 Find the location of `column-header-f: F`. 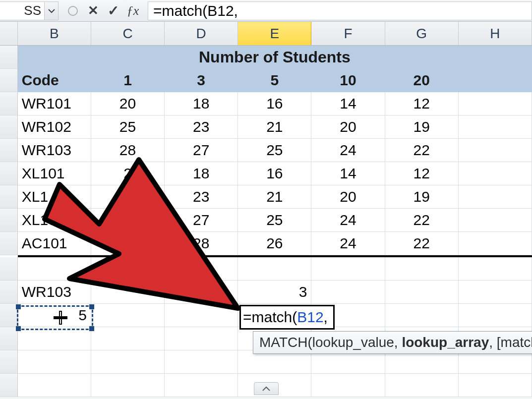

column-header-f: F is located at coordinates (348, 34).